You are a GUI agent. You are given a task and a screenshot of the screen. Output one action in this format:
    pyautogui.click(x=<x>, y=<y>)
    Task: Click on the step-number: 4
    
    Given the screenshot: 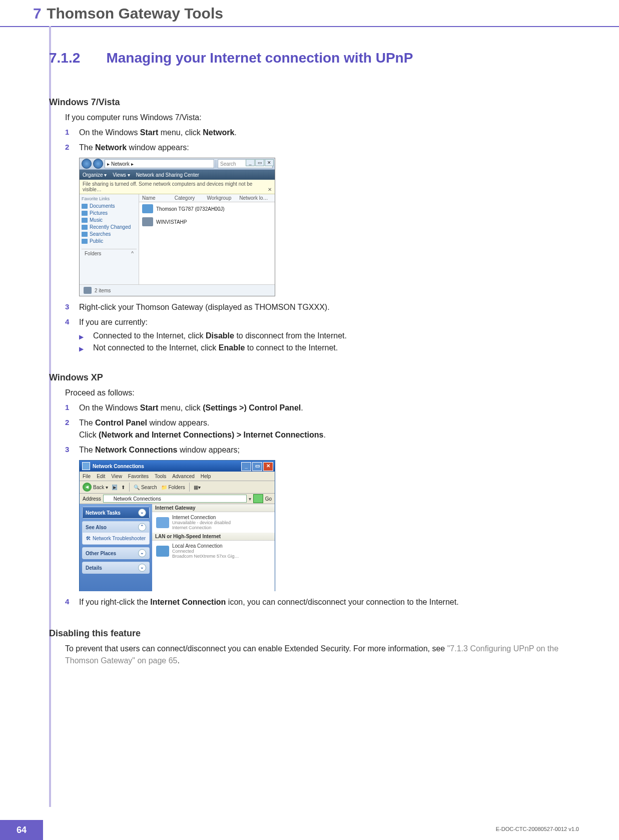 What is the action you would take?
    pyautogui.click(x=72, y=602)
    